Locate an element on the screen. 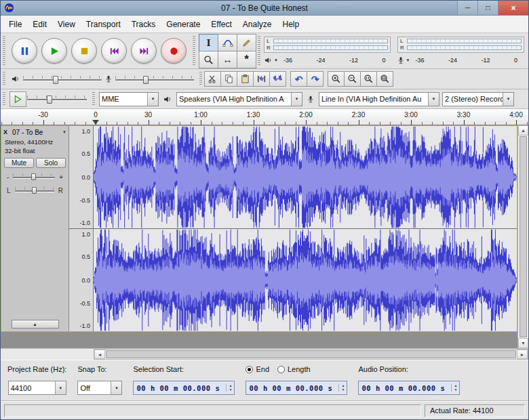  transport-toolbar-grip is located at coordinates (4, 51).